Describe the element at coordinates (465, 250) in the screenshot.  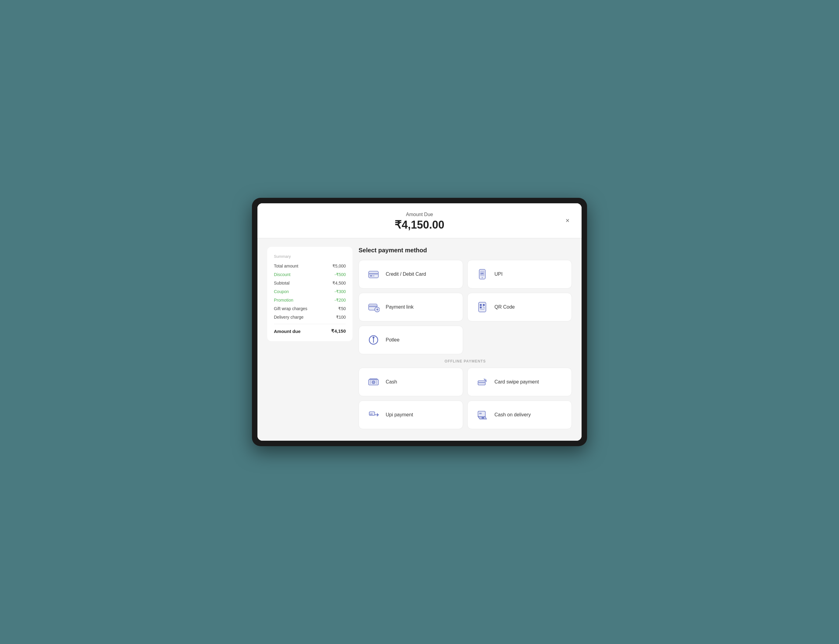
I see `payment-section-title: Select payment method` at that location.